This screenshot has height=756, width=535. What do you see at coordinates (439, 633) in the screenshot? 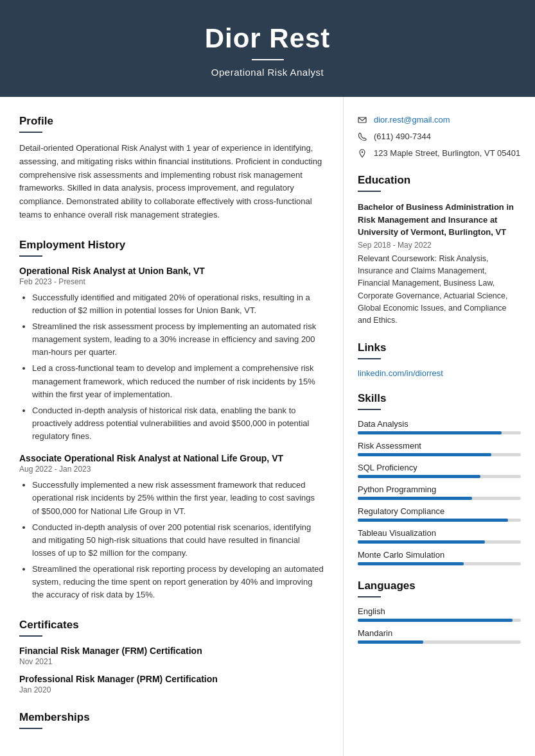
I see `language-label: Mandarin` at bounding box center [439, 633].